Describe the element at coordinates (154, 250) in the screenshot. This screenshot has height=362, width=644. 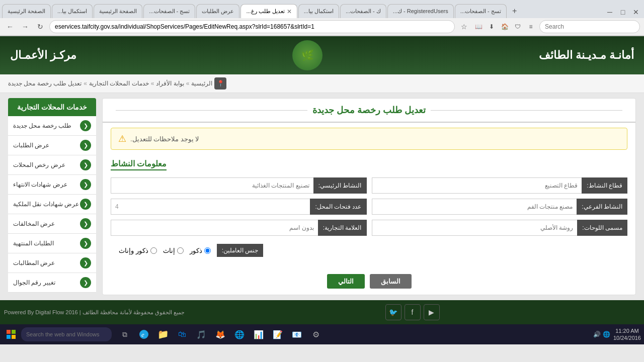
I see `gender-both-radio` at that location.